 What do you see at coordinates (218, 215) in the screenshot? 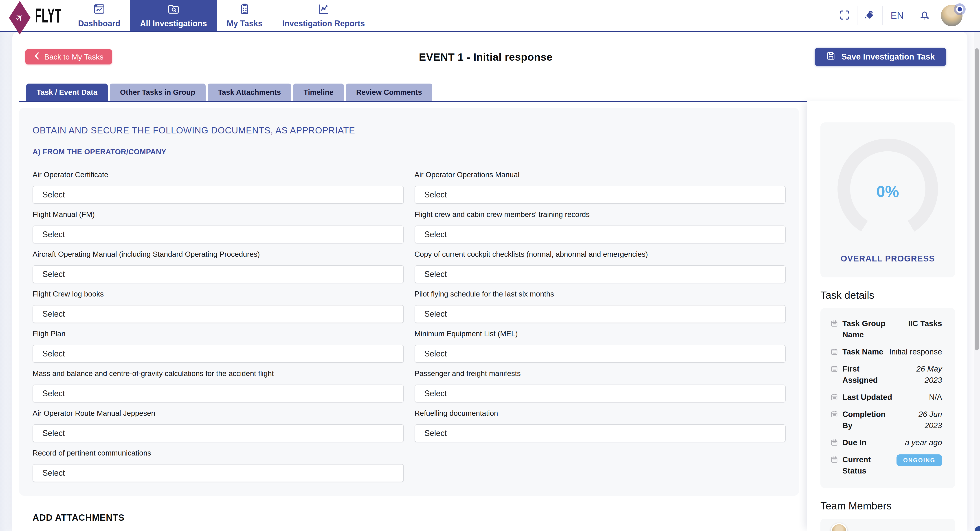
I see `field-label: Flight Manual (FM)` at bounding box center [218, 215].